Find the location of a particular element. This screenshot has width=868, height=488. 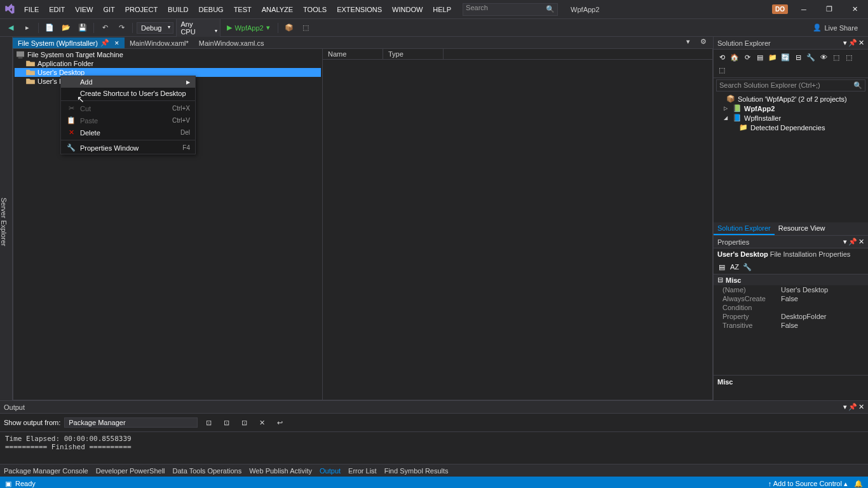

config-dropdown: Debug is located at coordinates (155, 28).